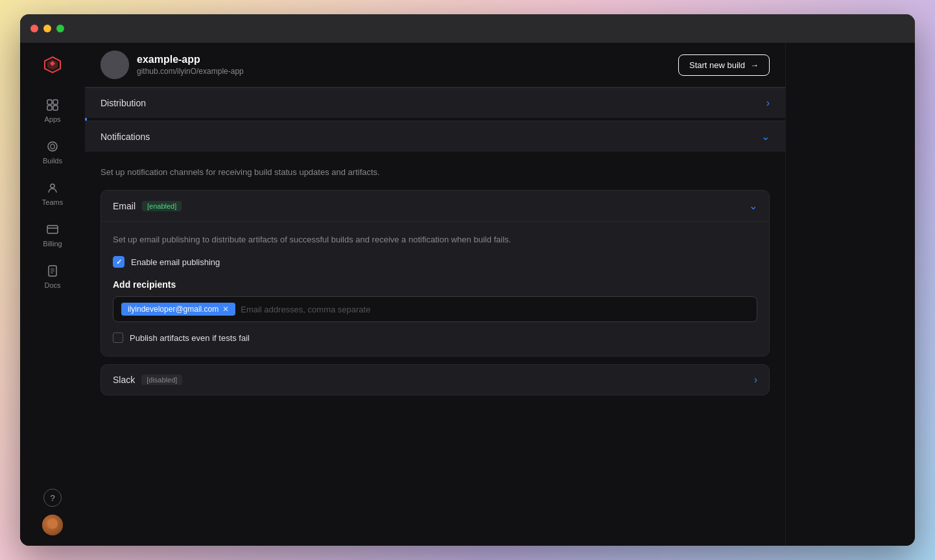 The image size is (935, 560). What do you see at coordinates (850, 294) in the screenshot?
I see `right-panel` at bounding box center [850, 294].